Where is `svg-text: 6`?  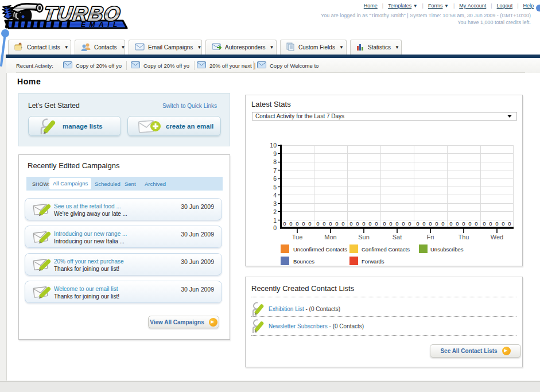
svg-text: 6 is located at coordinates (275, 178).